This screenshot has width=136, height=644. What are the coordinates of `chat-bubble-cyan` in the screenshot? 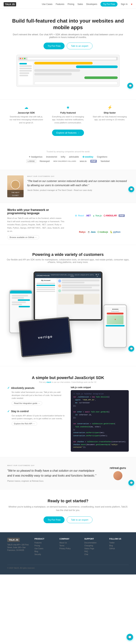 It's located at (97, 67).